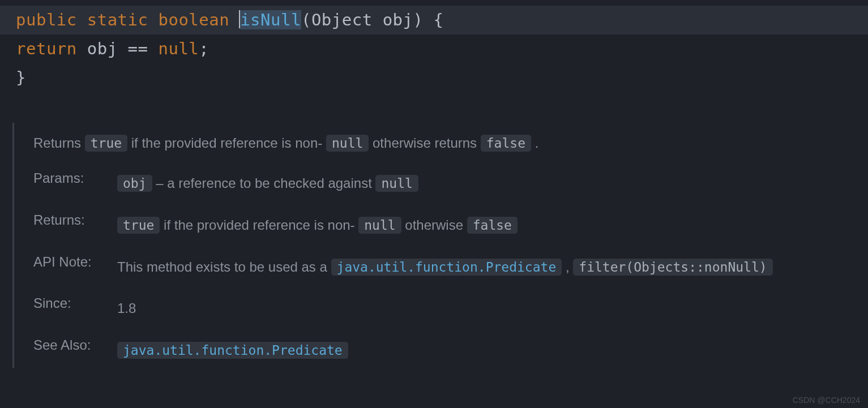 This screenshot has width=868, height=408. Describe the element at coordinates (398, 20) in the screenshot. I see `param-name: obj` at that location.